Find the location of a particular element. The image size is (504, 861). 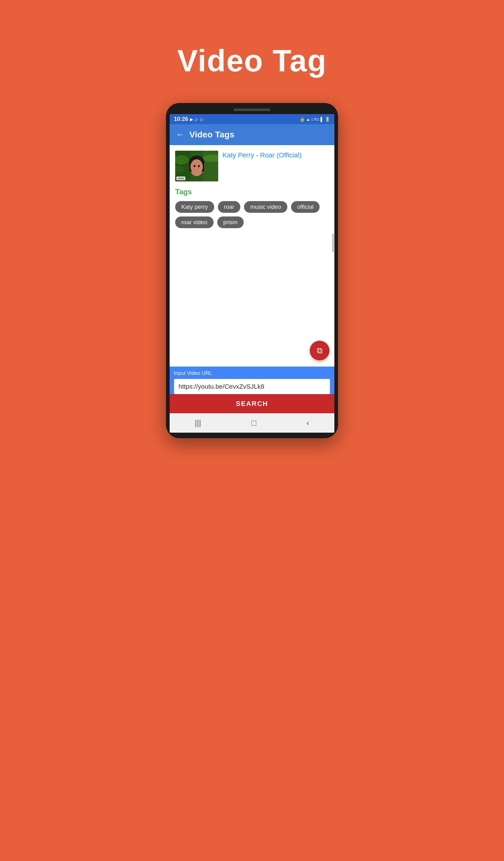

play2-icon: ▷ is located at coordinates (202, 119).